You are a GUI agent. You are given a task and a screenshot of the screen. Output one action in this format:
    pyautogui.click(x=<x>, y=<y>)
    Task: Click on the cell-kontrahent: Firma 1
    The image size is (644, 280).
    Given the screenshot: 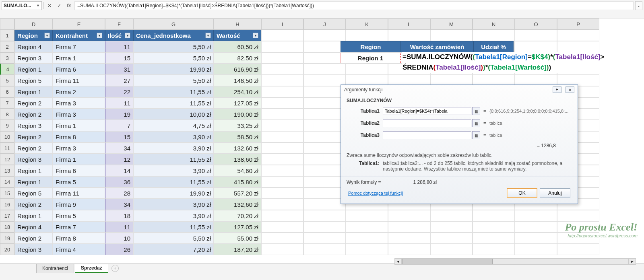 What is the action you would take?
    pyautogui.click(x=79, y=159)
    